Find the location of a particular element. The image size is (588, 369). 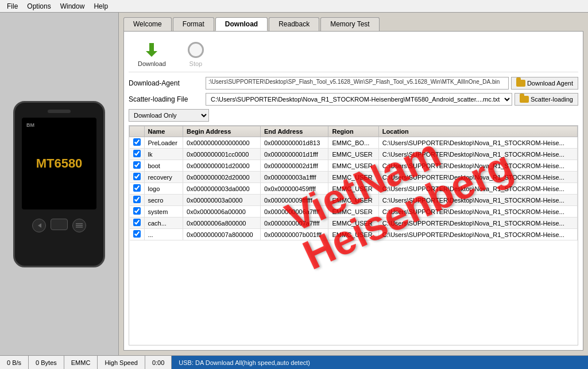

scatter-loading-row: Scatter-loading File C:\Users\SUPPORTER\… is located at coordinates (354, 99).